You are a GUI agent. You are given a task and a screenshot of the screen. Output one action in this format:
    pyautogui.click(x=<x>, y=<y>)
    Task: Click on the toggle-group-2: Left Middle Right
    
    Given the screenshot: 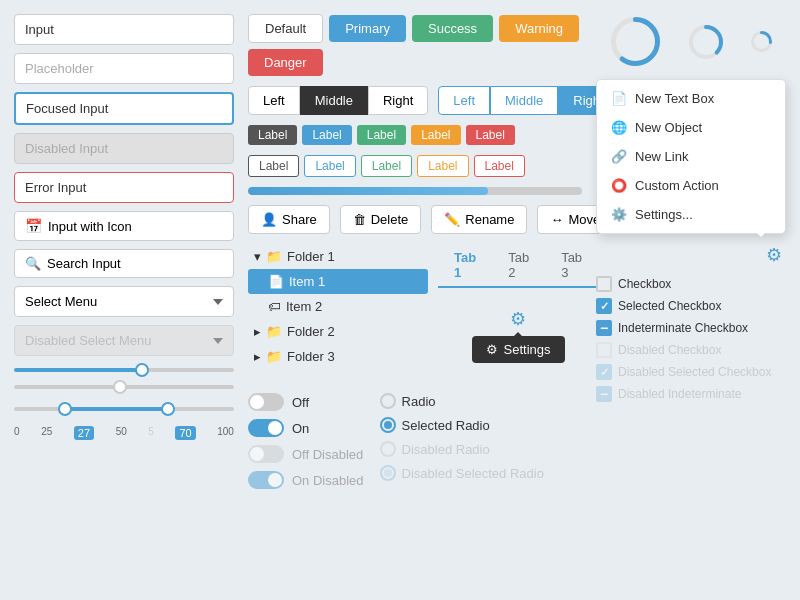 What is the action you would take?
    pyautogui.click(x=528, y=100)
    